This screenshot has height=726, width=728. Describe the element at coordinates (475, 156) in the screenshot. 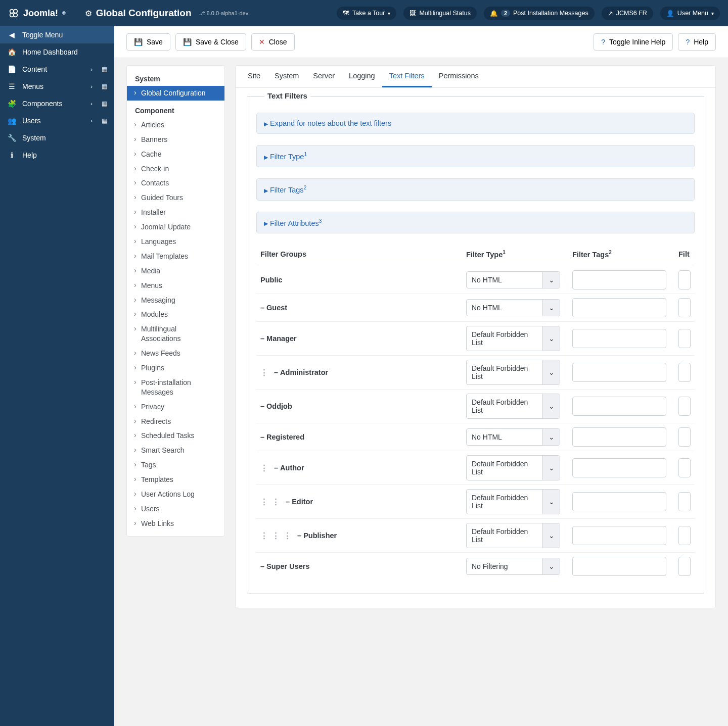

I see `expander-filter-type: ▶Filter Type1` at that location.